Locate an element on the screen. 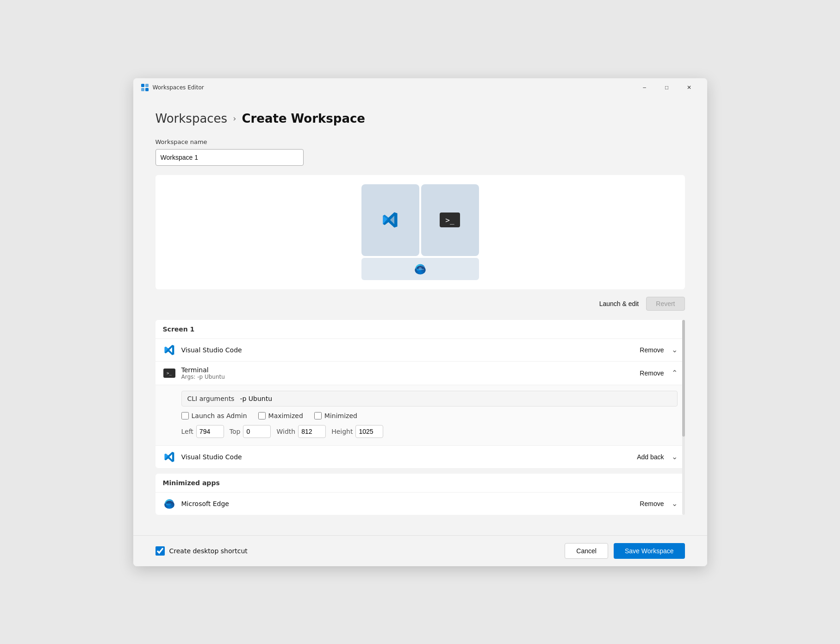 This screenshot has width=840, height=644. left-input is located at coordinates (210, 431).